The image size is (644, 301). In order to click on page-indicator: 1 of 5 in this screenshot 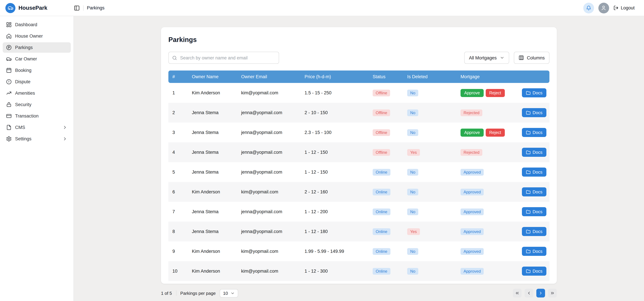, I will do `click(166, 293)`.